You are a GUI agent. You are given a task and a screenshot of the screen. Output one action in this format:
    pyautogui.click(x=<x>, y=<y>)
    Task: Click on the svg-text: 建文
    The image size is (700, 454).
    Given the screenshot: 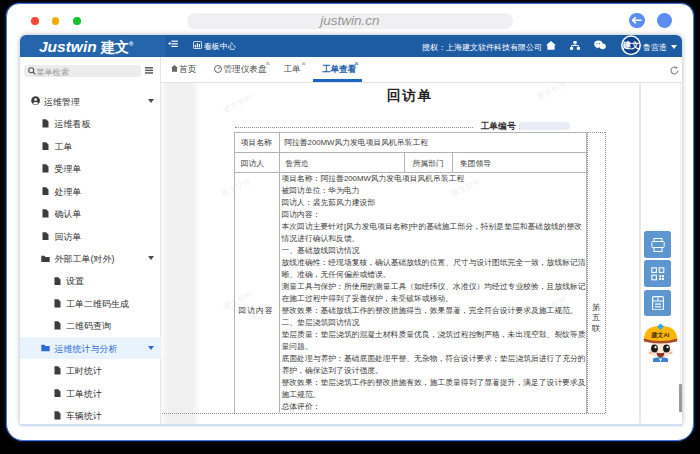 What is the action you would take?
    pyautogui.click(x=630, y=45)
    